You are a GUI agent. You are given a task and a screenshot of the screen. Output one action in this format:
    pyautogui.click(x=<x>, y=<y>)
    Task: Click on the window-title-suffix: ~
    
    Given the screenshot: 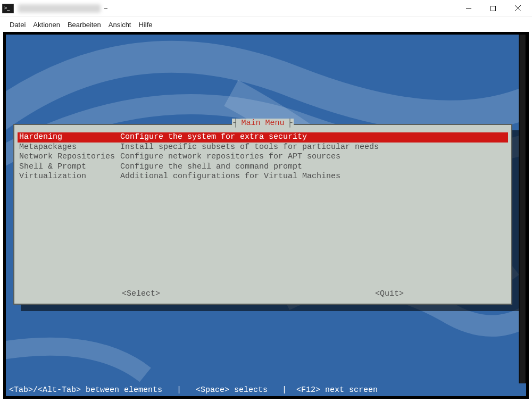 What is the action you would take?
    pyautogui.click(x=106, y=9)
    